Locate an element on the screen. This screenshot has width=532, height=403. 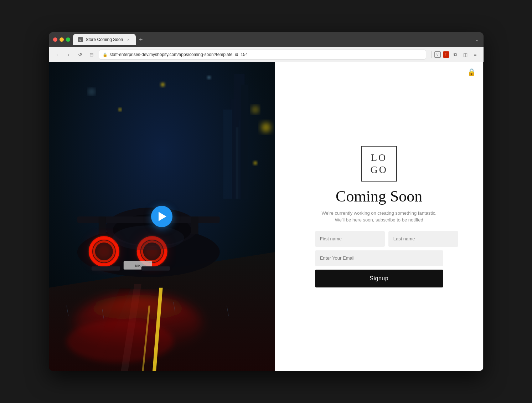
logo-box: LOGO is located at coordinates (379, 164).